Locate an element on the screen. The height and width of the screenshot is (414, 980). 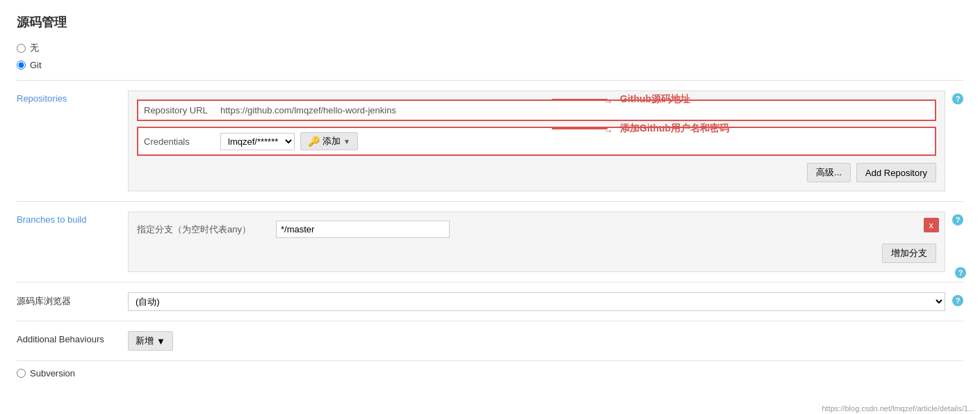
add-branch-button: 增加分支 is located at coordinates (909, 253).